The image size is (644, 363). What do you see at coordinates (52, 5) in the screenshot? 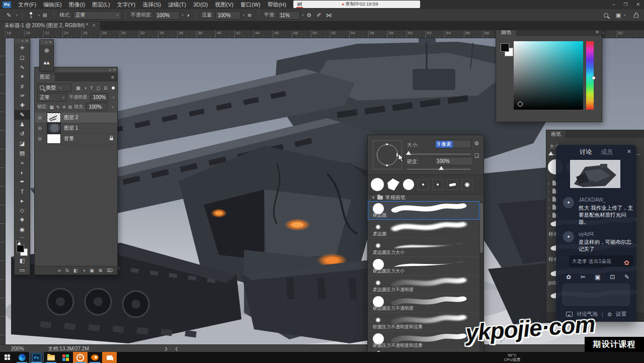
I see `menu-item: 编辑(E)` at bounding box center [52, 5].